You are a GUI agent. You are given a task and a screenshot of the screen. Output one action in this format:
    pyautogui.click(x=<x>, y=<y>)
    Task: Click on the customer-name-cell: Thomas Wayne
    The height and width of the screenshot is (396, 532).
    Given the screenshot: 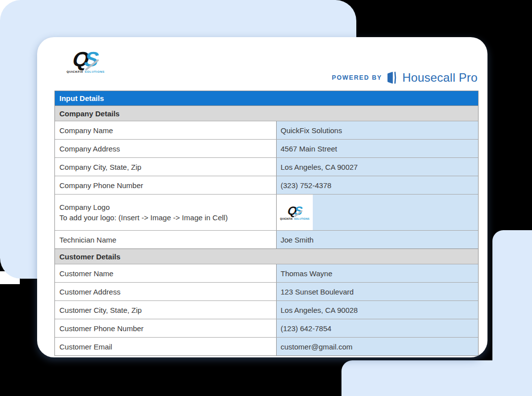 What is the action you would take?
    pyautogui.click(x=377, y=273)
    